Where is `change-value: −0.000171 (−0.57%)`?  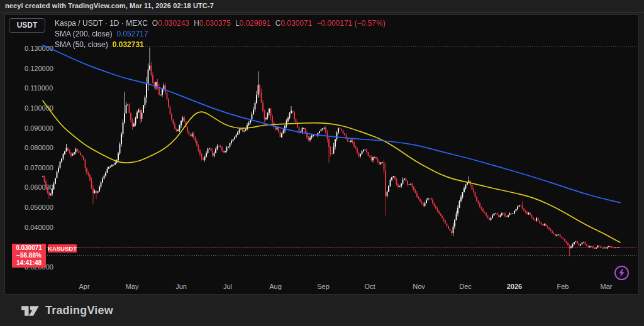 change-value: −0.000171 (−0.57%) is located at coordinates (351, 23).